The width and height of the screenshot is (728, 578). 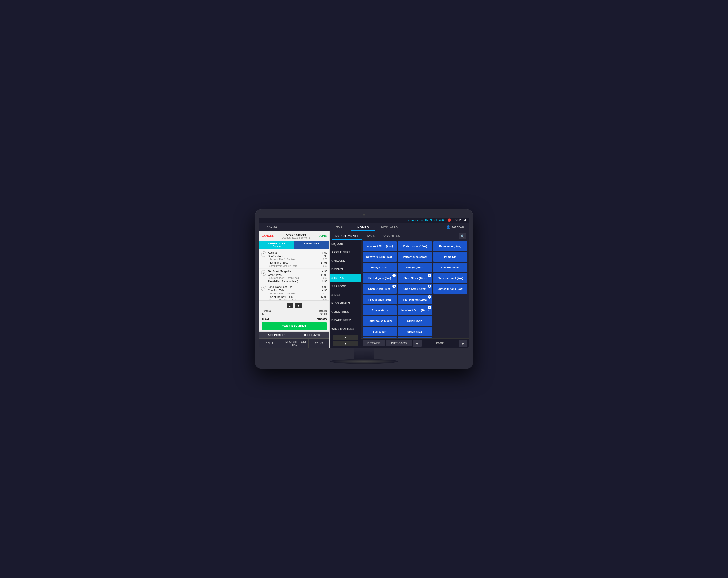 I want to click on alert-icon: 🔴, so click(x=449, y=220).